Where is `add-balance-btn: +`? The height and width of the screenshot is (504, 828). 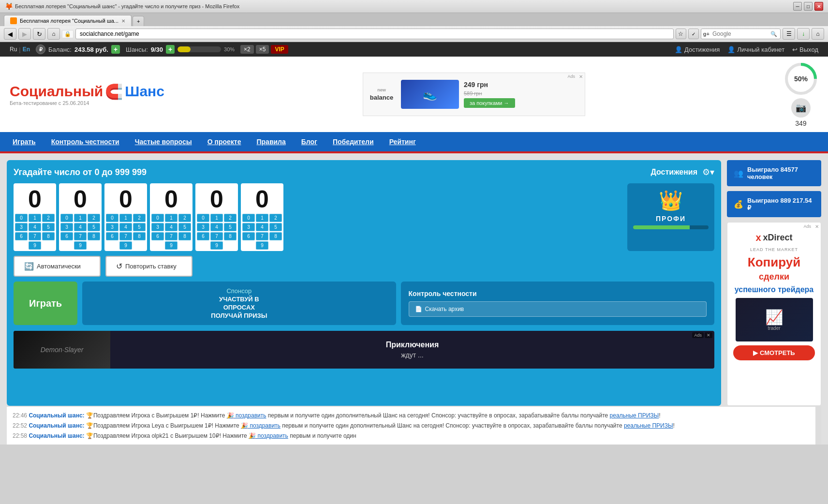 add-balance-btn: + is located at coordinates (116, 49).